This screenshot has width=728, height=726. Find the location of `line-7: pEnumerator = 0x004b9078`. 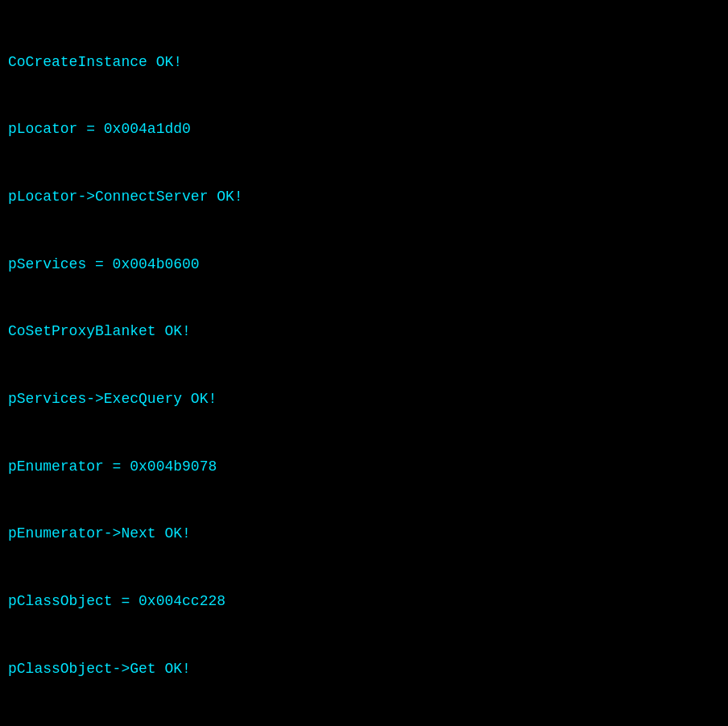

line-7: pEnumerator = 0x004b9078 is located at coordinates (364, 467).